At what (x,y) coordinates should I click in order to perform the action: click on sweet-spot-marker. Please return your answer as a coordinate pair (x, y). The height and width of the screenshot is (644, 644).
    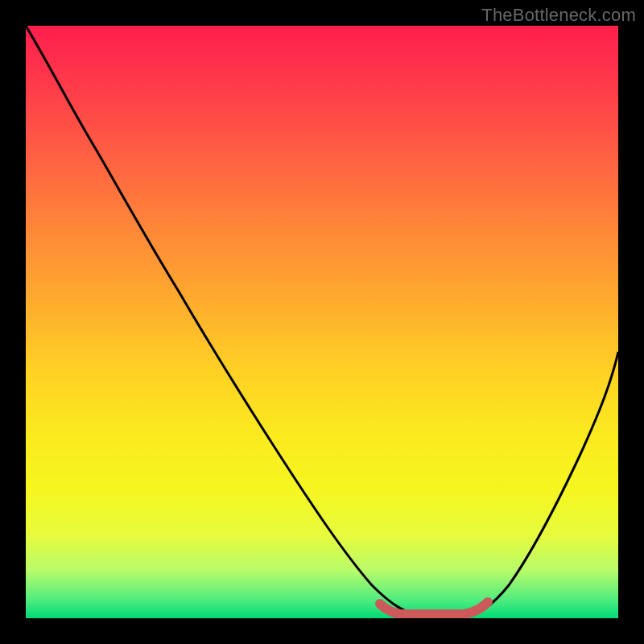
    Looking at the image, I should click on (434, 609).